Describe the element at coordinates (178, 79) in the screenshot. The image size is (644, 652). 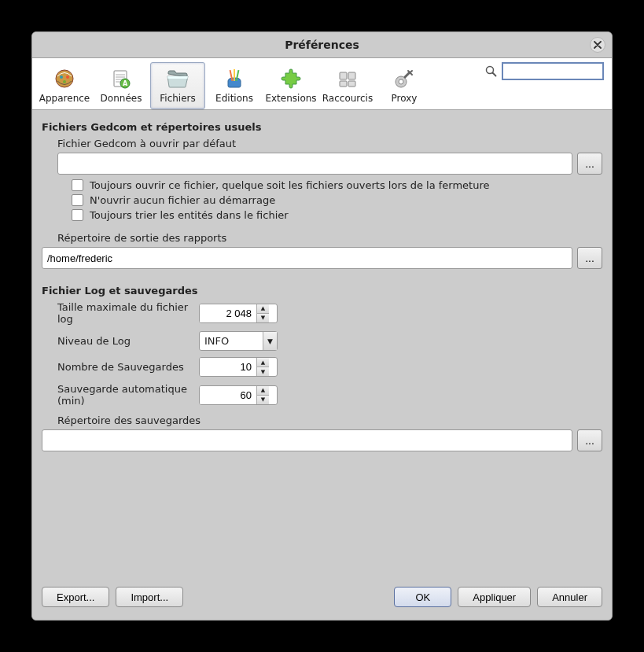
I see `folder-icon` at that location.